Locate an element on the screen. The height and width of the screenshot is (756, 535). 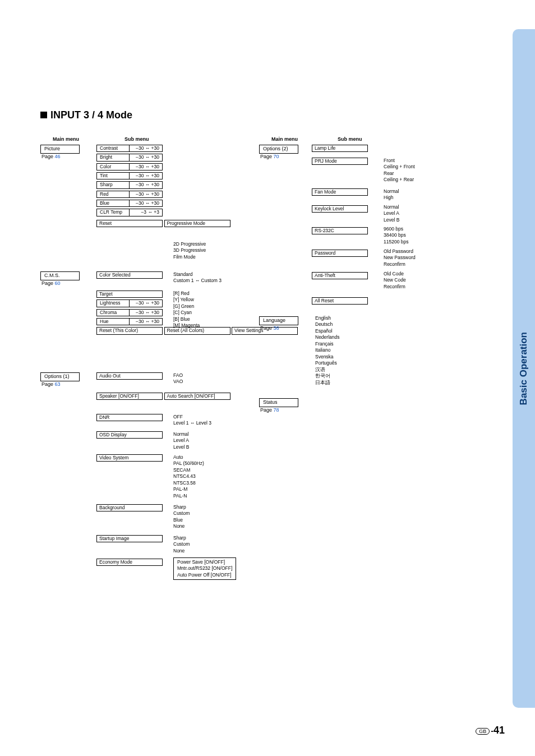
pageref-picture: Page 46 is located at coordinates (51, 157).